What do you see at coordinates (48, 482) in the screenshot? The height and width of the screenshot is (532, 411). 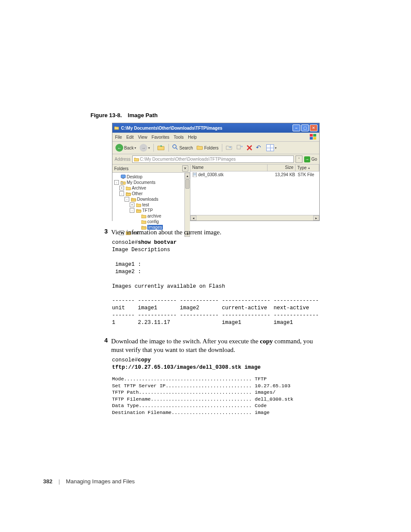 I see `page-number: 382` at bounding box center [48, 482].